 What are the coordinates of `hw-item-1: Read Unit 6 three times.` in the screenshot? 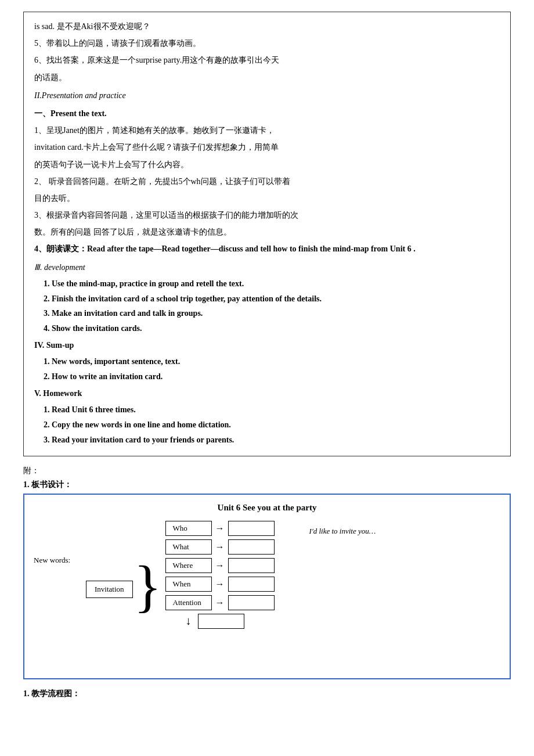 It's located at (276, 410).